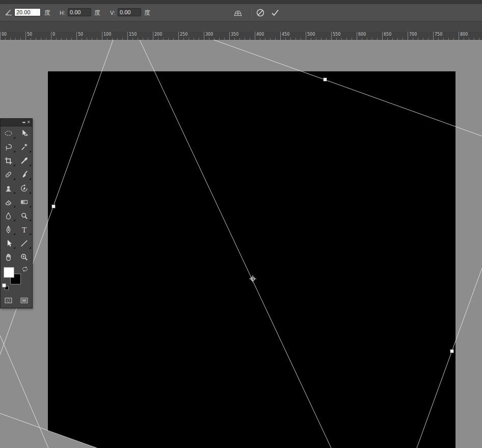 Image resolution: width=482 pixels, height=448 pixels. Describe the element at coordinates (8, 244) in the screenshot. I see `path-select-tool` at that location.